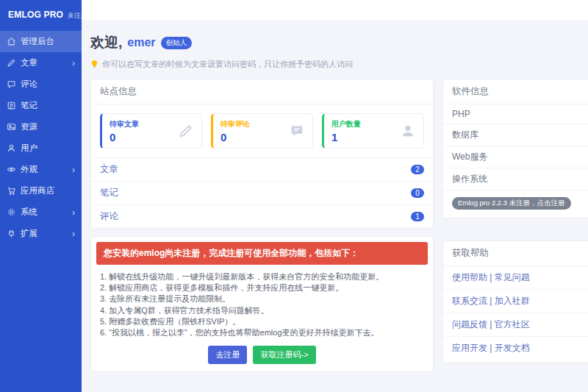 This screenshot has width=588, height=392. Describe the element at coordinates (516, 157) in the screenshot. I see `software-row-web-server: Web服务` at that location.